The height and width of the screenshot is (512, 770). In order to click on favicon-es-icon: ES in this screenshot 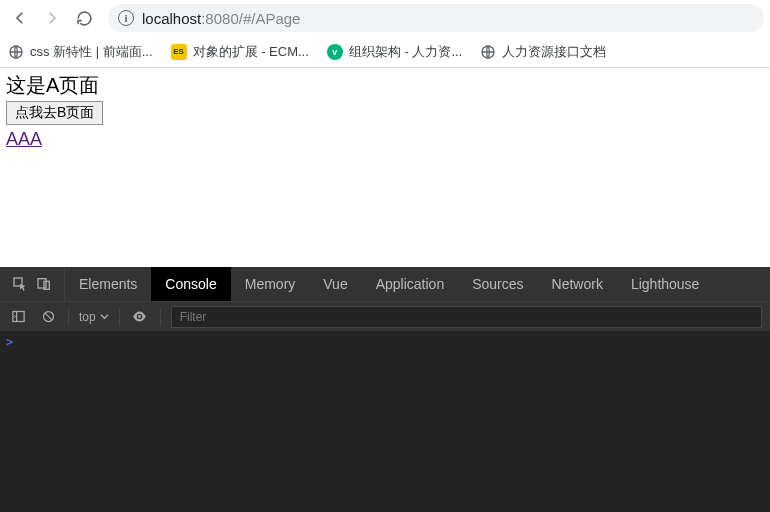, I will do `click(179, 52)`.